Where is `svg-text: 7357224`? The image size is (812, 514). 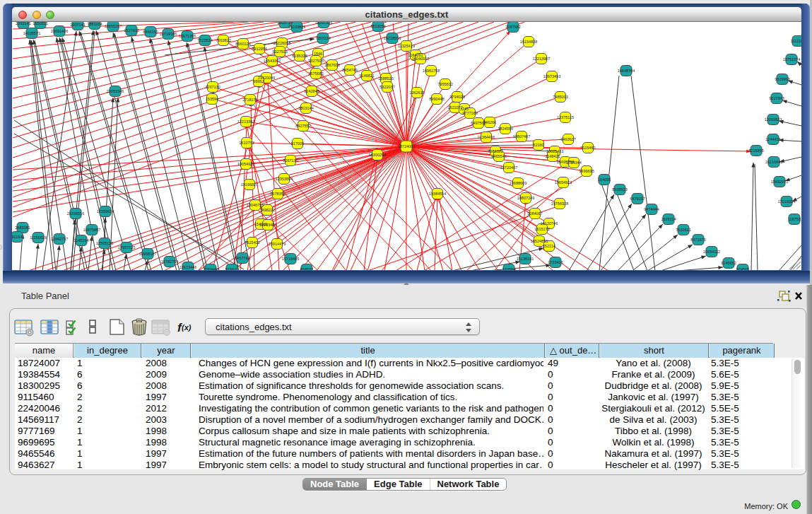
svg-text: 7357224 is located at coordinates (322, 38).